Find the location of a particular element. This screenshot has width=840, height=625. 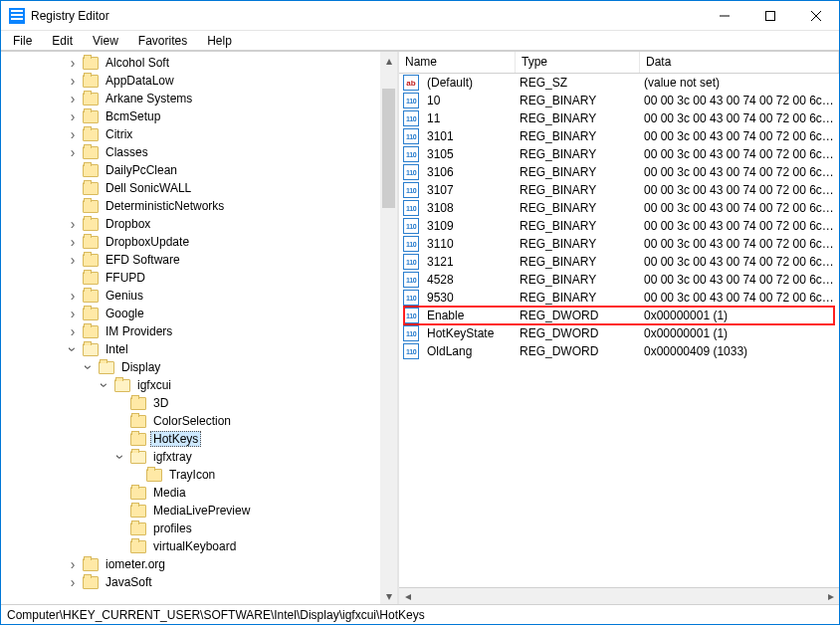

menu-help: Help is located at coordinates (219, 41).